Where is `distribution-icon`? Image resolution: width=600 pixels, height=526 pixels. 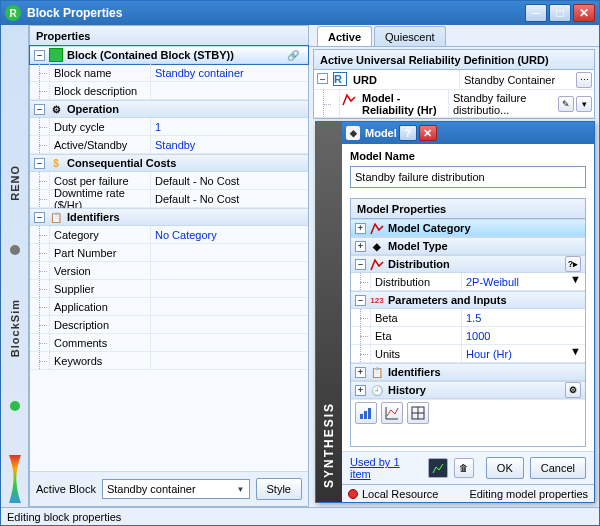
distribution-icon is located at coordinates (377, 264).